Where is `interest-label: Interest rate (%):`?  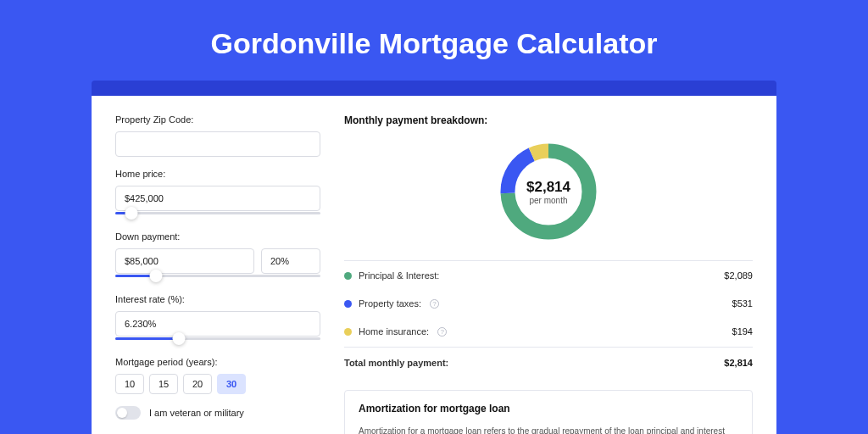
interest-label: Interest rate (%): is located at coordinates (218, 299).